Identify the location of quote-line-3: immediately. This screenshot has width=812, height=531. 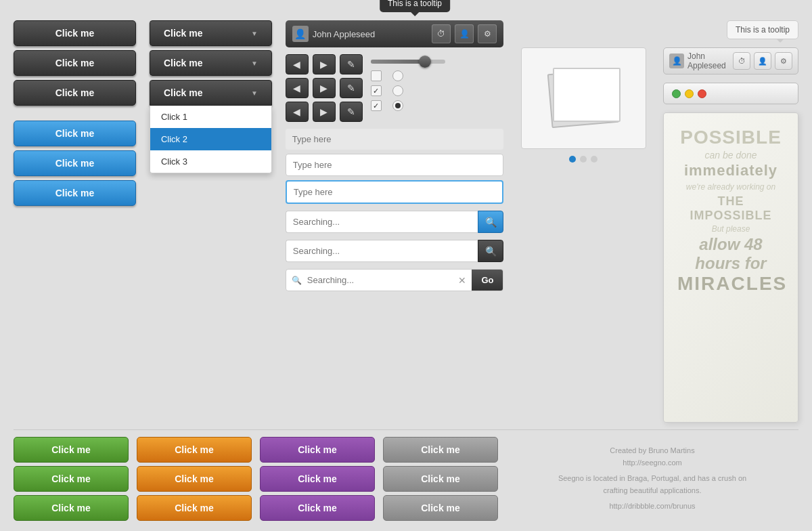
(731, 171).